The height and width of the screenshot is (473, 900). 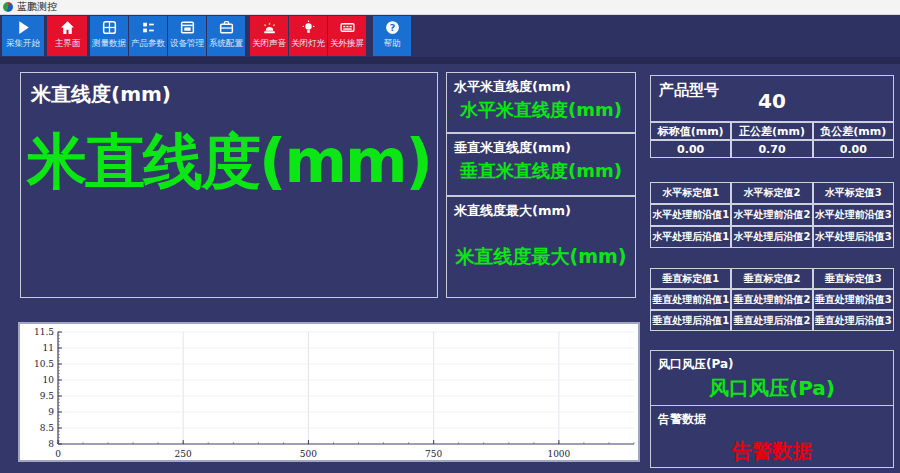 I want to click on light-bulb-icon, so click(x=308, y=28).